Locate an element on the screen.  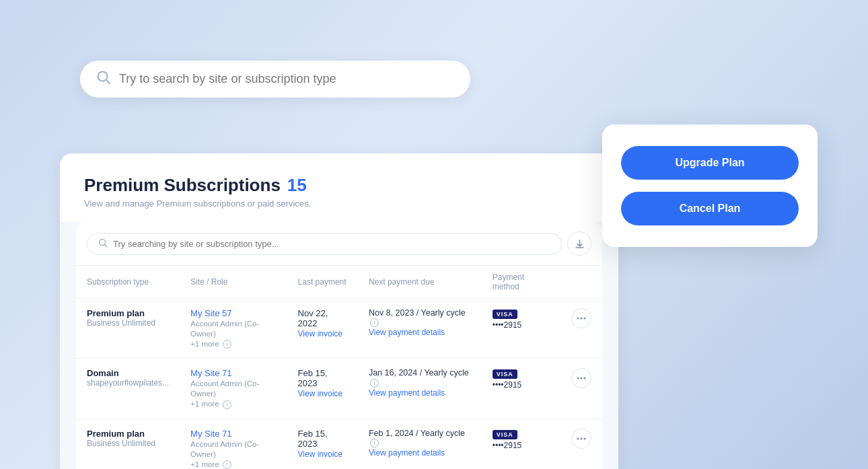
next-info-icon-0: i is located at coordinates (374, 323).